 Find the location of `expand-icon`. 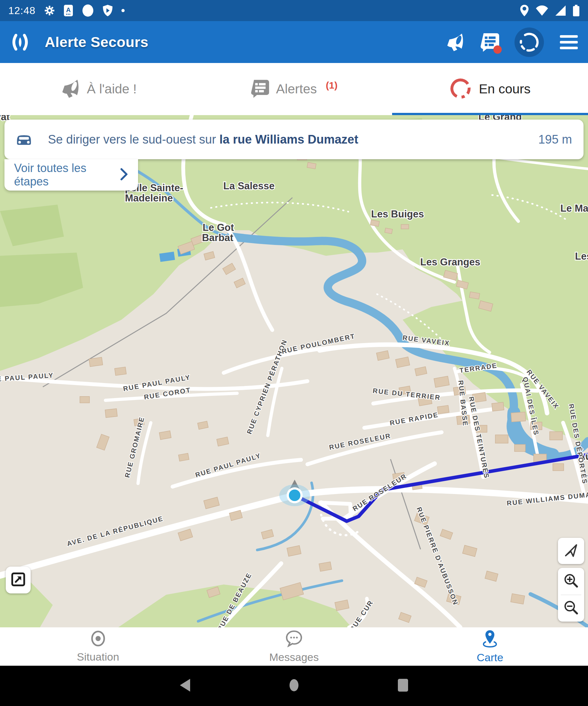

expand-icon is located at coordinates (18, 580).